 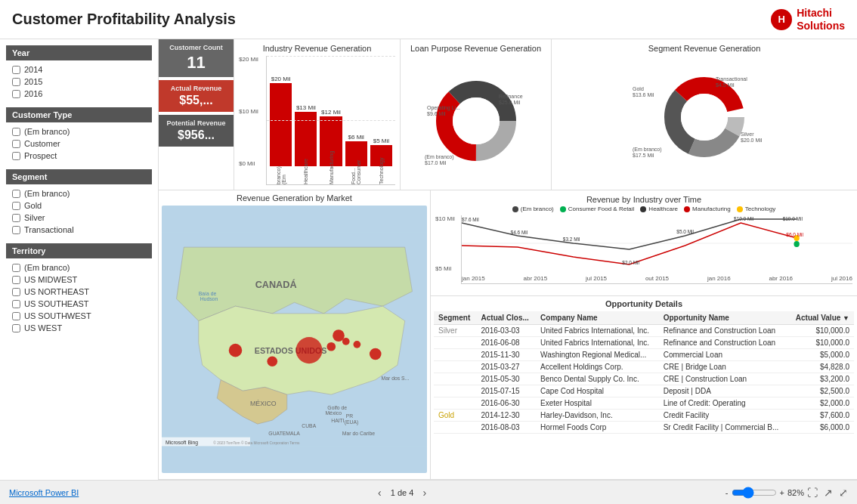 What do you see at coordinates (435, 163) in the screenshot?
I see `svg-text: $17.0 Mil` at bounding box center [435, 163].